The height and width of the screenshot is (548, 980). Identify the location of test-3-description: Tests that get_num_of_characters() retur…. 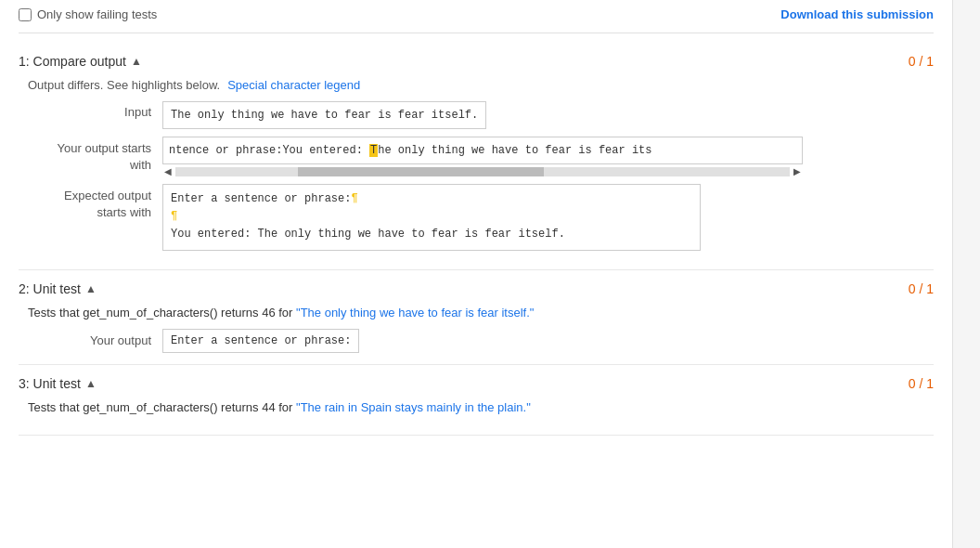
(476, 407).